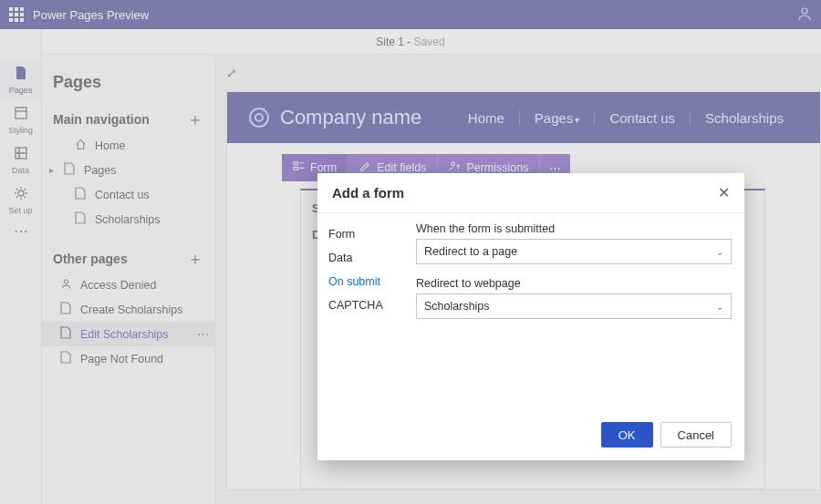 The image size is (821, 504). Describe the element at coordinates (574, 252) in the screenshot. I see `submit-action-select: Redirect to a page ⌄` at that location.